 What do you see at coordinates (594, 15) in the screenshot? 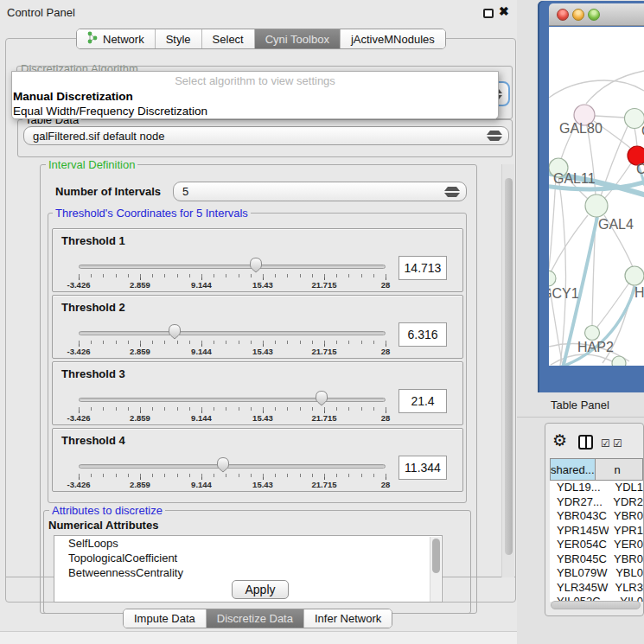
I see `mac-zoom-icon` at bounding box center [594, 15].